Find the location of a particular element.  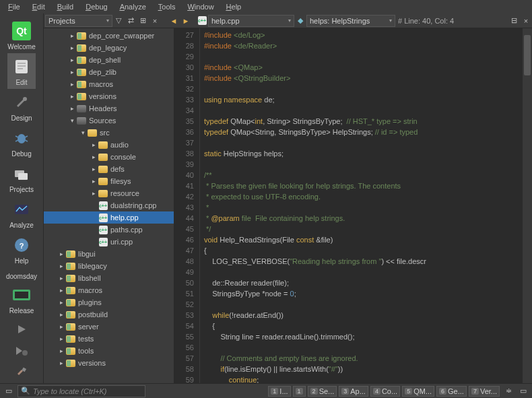

filter-icon: ▽ is located at coordinates (119, 21).